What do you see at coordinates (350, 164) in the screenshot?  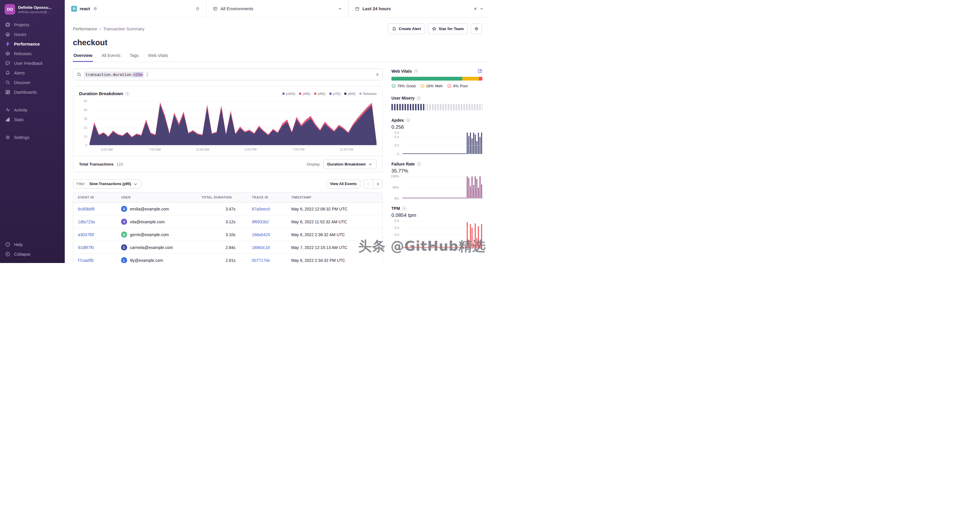 I see `display-dropdown: Duration Breakdown` at bounding box center [350, 164].